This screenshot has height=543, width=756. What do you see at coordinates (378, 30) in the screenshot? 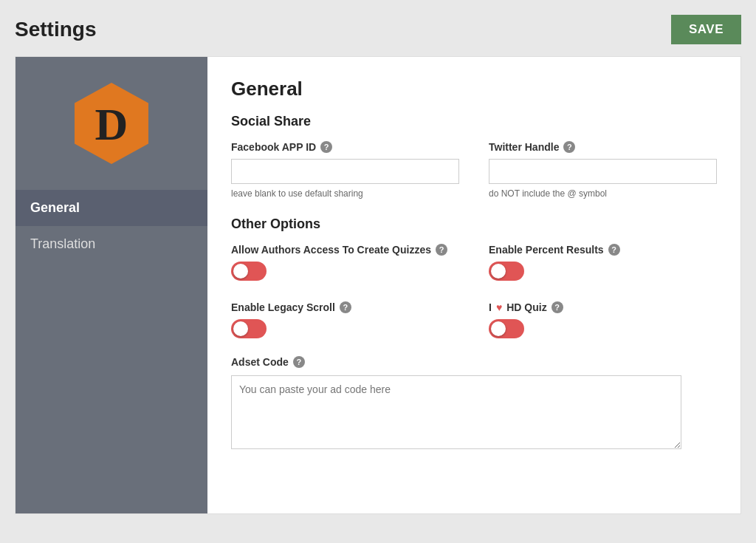
I see `page-header: Settings SAVE` at bounding box center [378, 30].